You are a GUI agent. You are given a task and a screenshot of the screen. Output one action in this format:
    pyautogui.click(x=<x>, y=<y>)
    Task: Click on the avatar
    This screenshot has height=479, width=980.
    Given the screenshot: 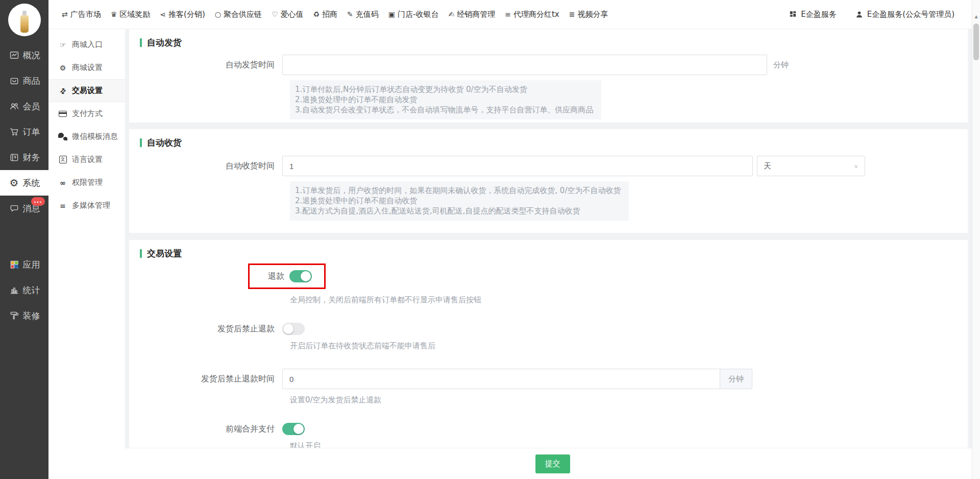 What is the action you would take?
    pyautogui.click(x=24, y=20)
    